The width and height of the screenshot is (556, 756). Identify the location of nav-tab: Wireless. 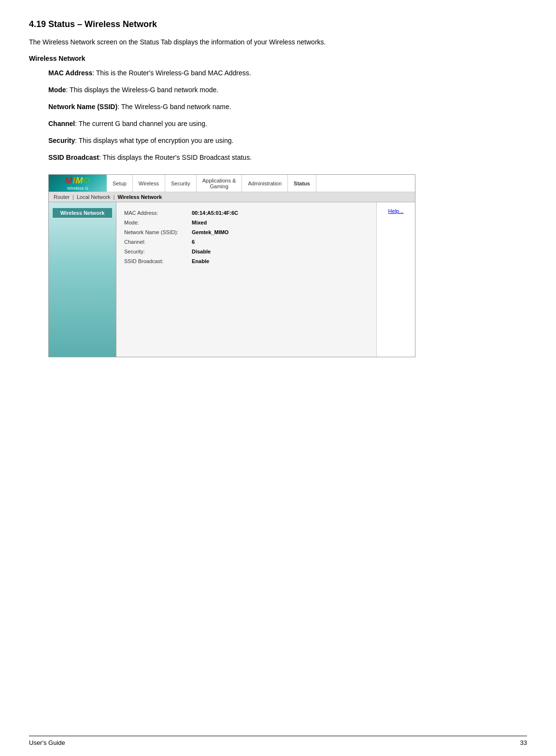
(149, 183).